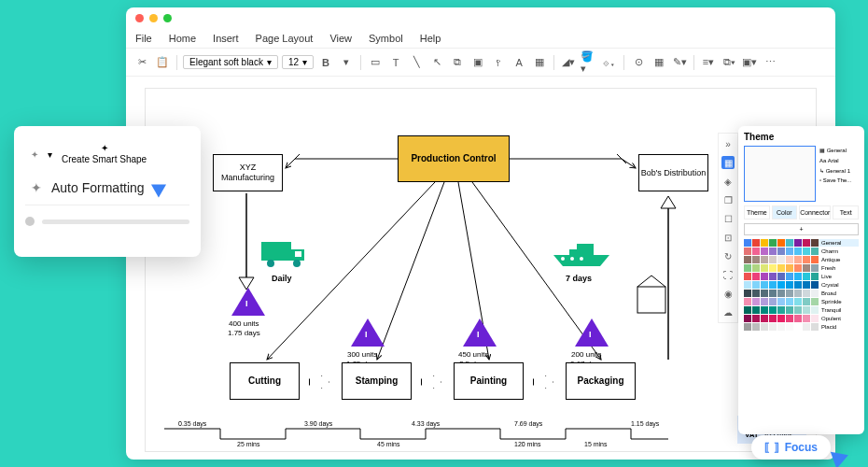 Image resolution: width=868 pixels, height=467 pixels. What do you see at coordinates (728, 293) in the screenshot?
I see `location-icon: ◉` at bounding box center [728, 293].